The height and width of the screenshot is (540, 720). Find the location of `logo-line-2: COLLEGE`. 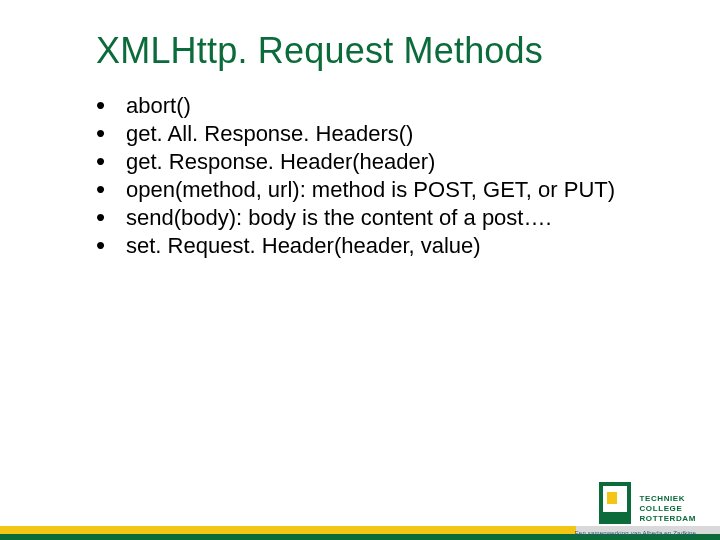

logo-line-2: COLLEGE is located at coordinates (668, 509).